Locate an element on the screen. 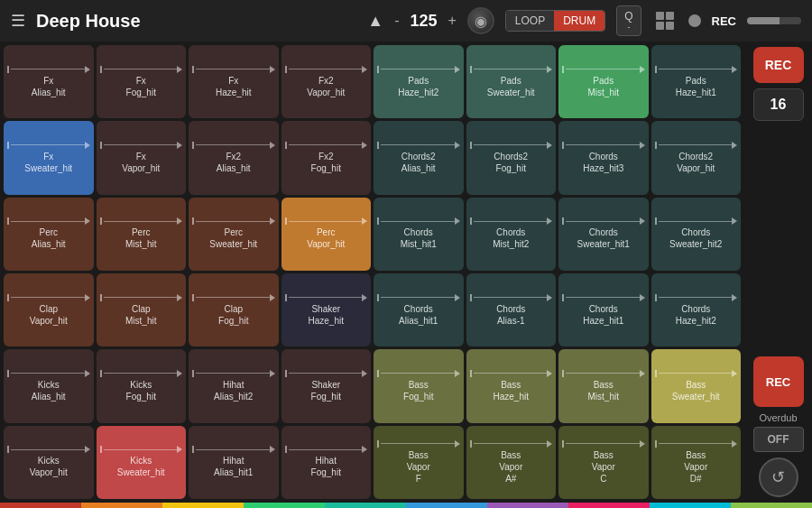 The image size is (812, 508). pad-label: Clap Fog_hit is located at coordinates (233, 315).